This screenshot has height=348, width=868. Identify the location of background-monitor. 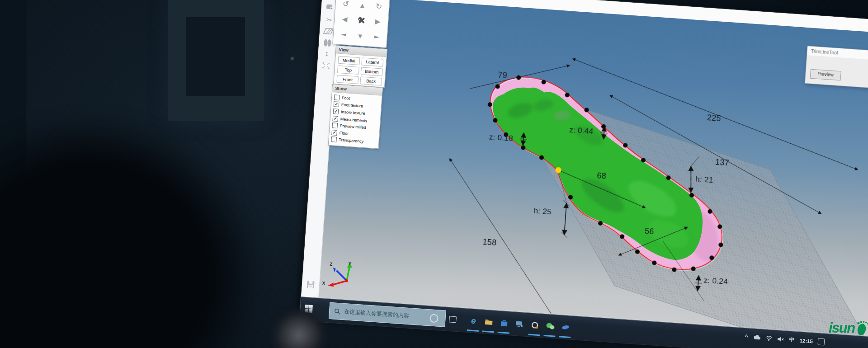
(216, 61).